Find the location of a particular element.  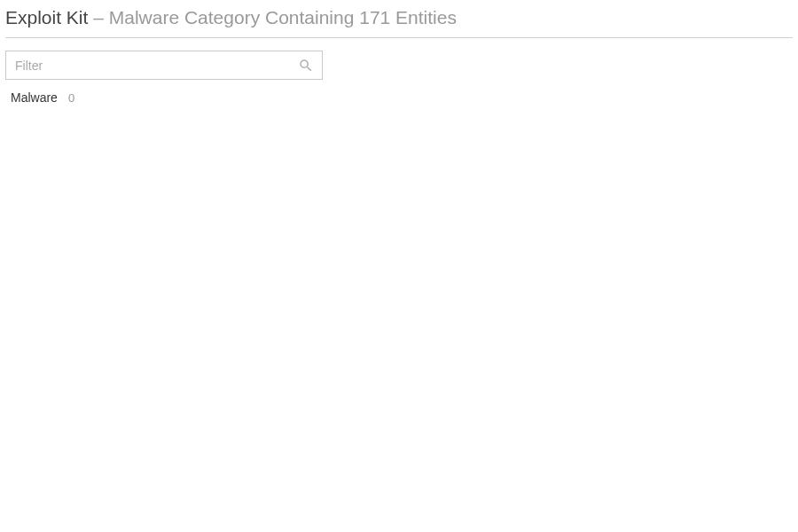

category-row: Malware 0 is located at coordinates (399, 98).